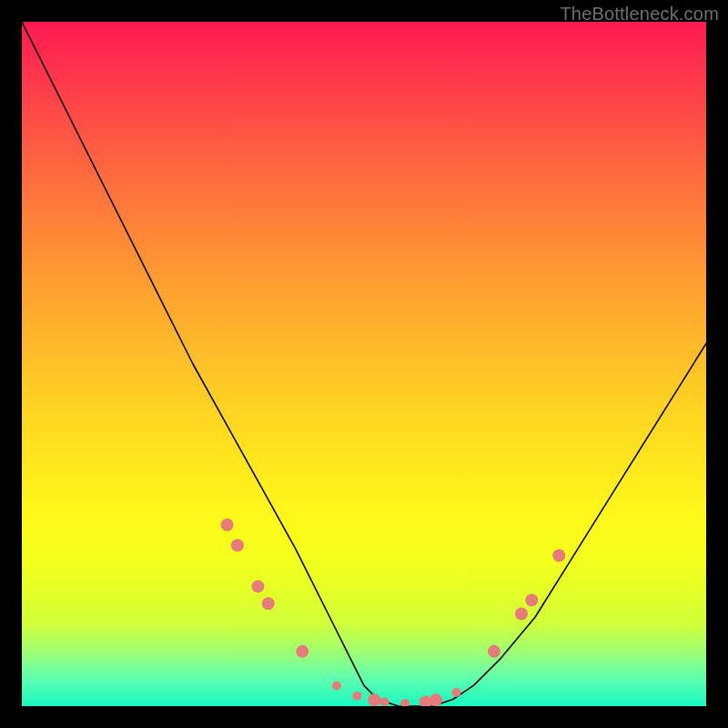 This screenshot has width=728, height=728. What do you see at coordinates (639, 15) in the screenshot?
I see `watermark-text: TheBottleneck.com` at bounding box center [639, 15].